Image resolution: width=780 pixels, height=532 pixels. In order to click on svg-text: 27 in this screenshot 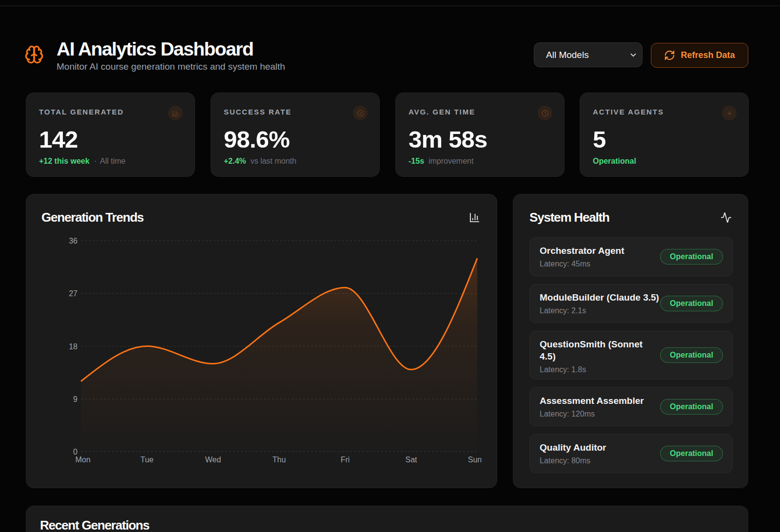, I will do `click(73, 293)`.